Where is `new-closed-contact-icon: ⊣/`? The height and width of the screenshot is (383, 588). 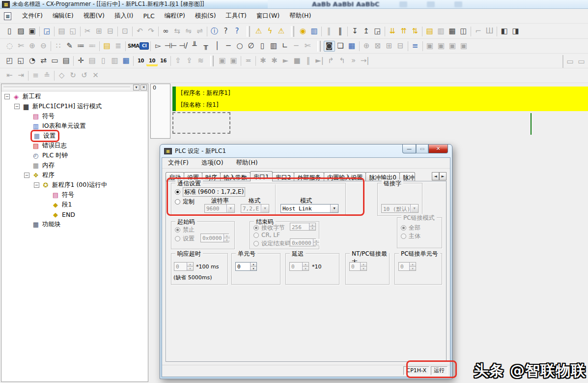
new-closed-contact-icon: ⊣/ is located at coordinates (184, 46).